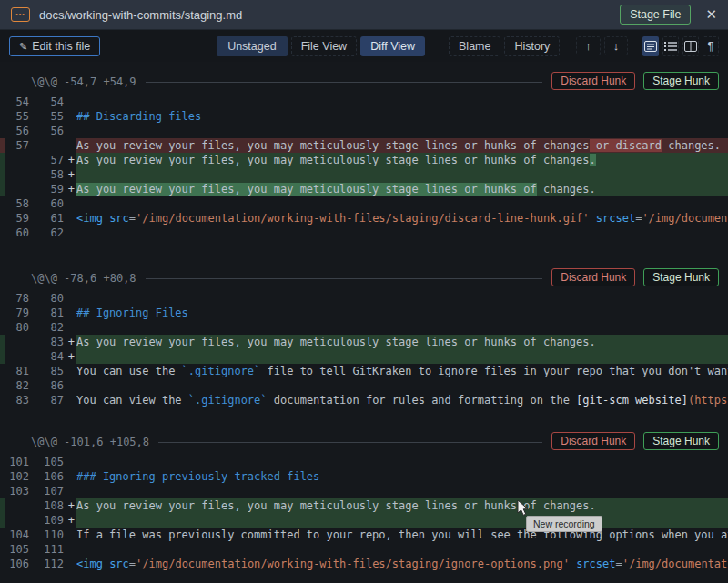 This screenshot has width=728, height=583. Describe the element at coordinates (46, 233) in the screenshot. I see `new-line-number: 62` at that location.